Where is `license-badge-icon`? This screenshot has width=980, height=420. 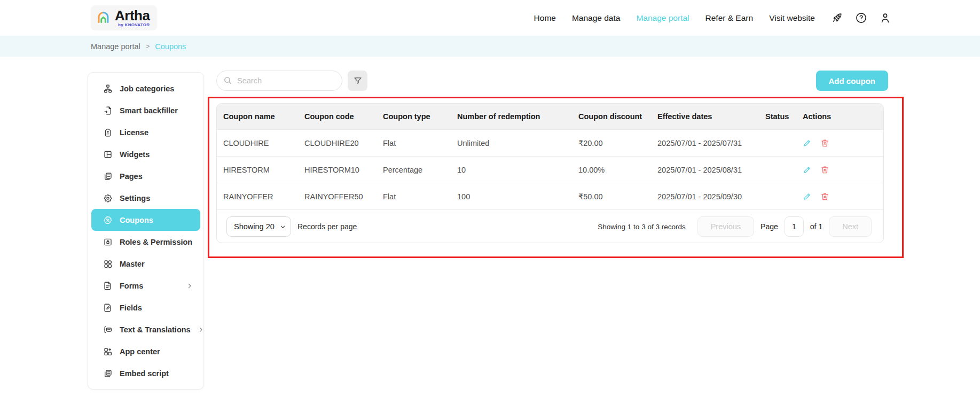
license-badge-icon is located at coordinates (108, 133).